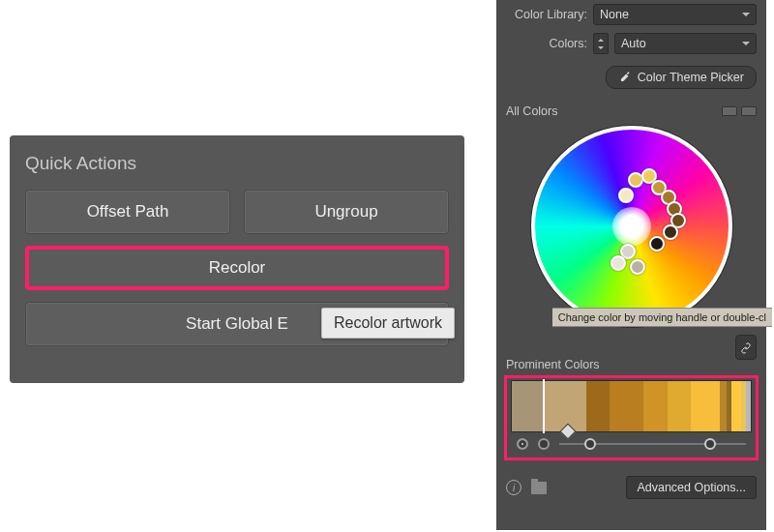 The width and height of the screenshot is (774, 532). Describe the element at coordinates (631, 77) in the screenshot. I see `theme-picker-row: Color Theme Picker` at that location.